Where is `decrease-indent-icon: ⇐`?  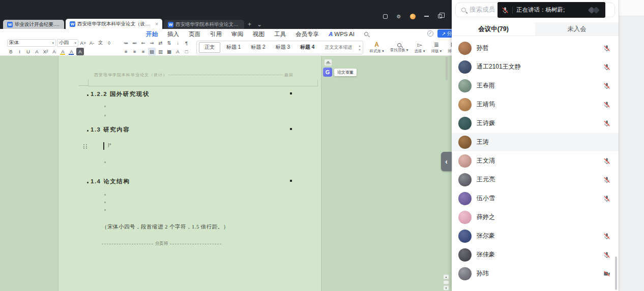
decrease-indent-icon: ⇐ is located at coordinates (143, 43).